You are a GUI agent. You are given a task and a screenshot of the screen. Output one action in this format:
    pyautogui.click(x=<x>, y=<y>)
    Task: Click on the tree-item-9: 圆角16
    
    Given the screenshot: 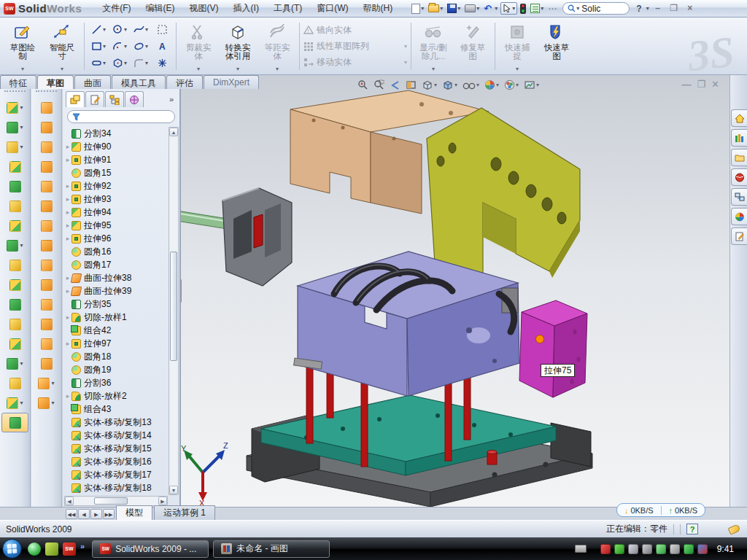 What is the action you would take?
    pyautogui.click(x=116, y=252)
    